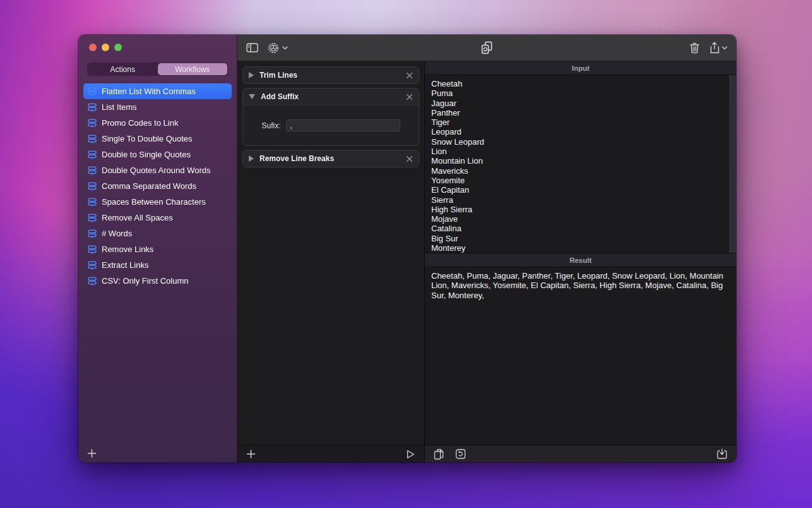  Describe the element at coordinates (581, 131) in the screenshot. I see `input-line: Leopard` at that location.